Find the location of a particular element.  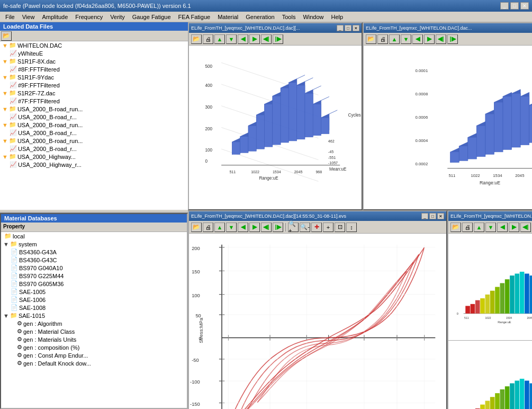

menu-window: Window is located at coordinates (313, 17).